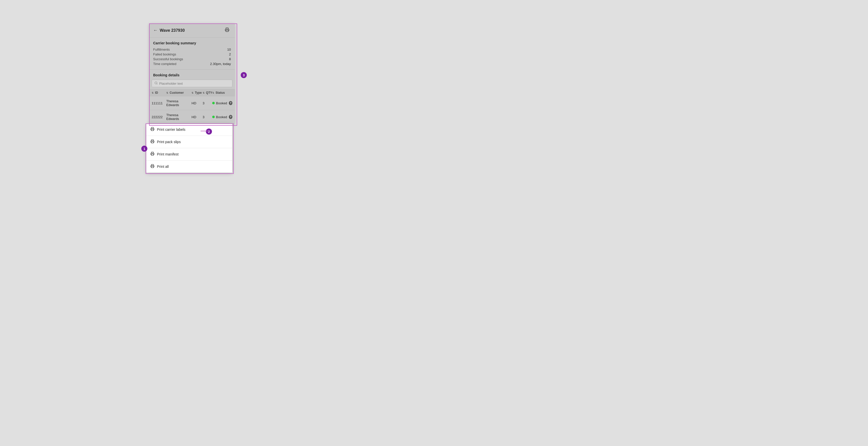  What do you see at coordinates (159, 117) in the screenshot?
I see `cell-id-1: 222222` at bounding box center [159, 117].